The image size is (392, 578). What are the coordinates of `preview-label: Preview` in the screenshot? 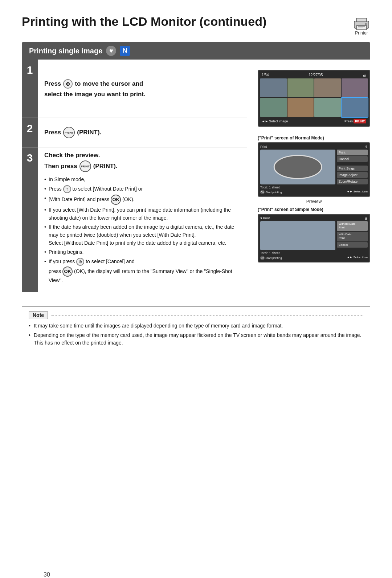 It's located at (314, 202).